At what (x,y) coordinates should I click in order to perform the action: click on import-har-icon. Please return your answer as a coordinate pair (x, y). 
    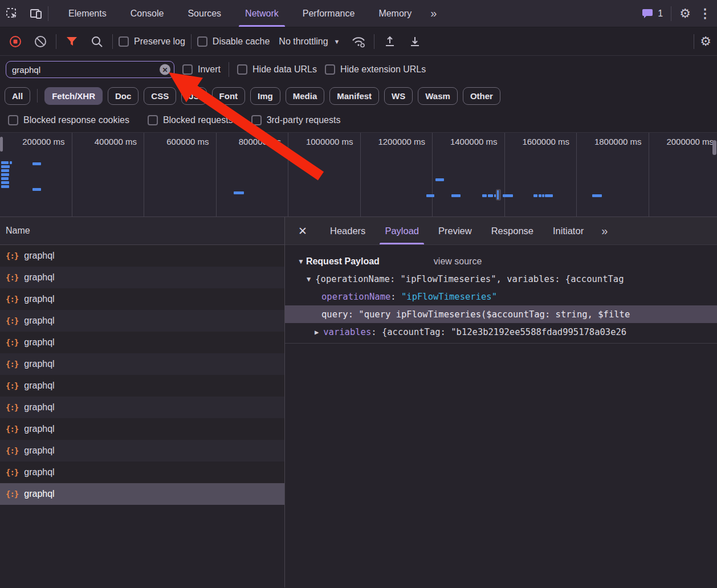
    Looking at the image, I should click on (390, 42).